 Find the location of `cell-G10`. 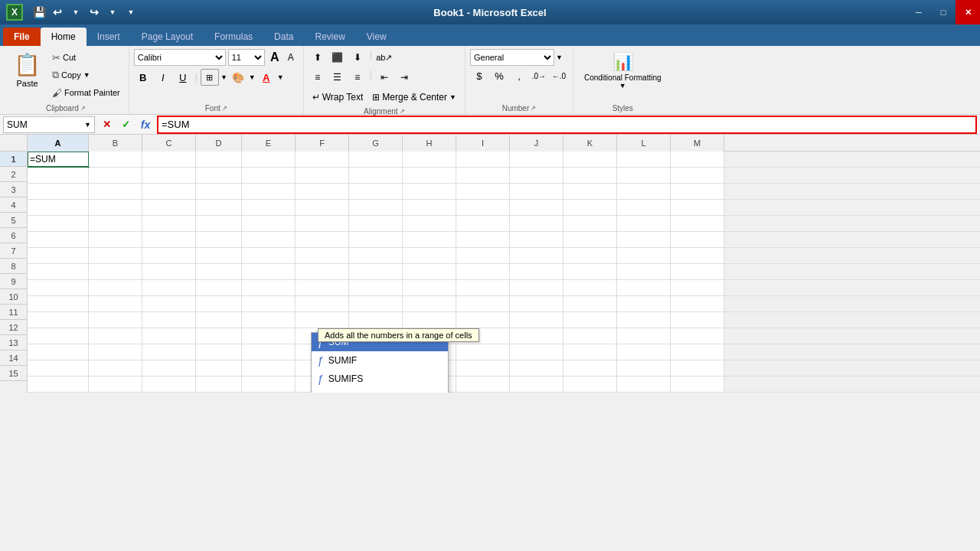

cell-G10 is located at coordinates (376, 304).